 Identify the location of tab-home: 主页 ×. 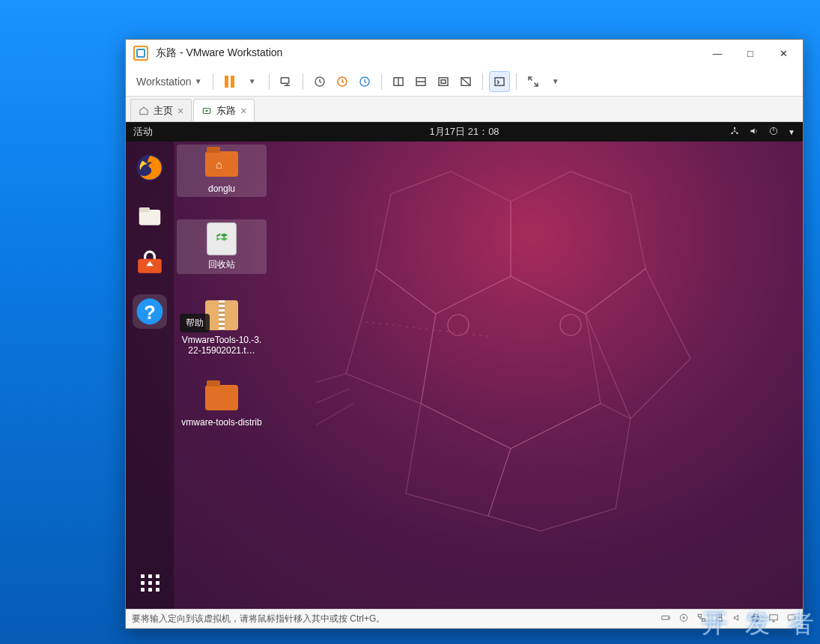
(161, 110).